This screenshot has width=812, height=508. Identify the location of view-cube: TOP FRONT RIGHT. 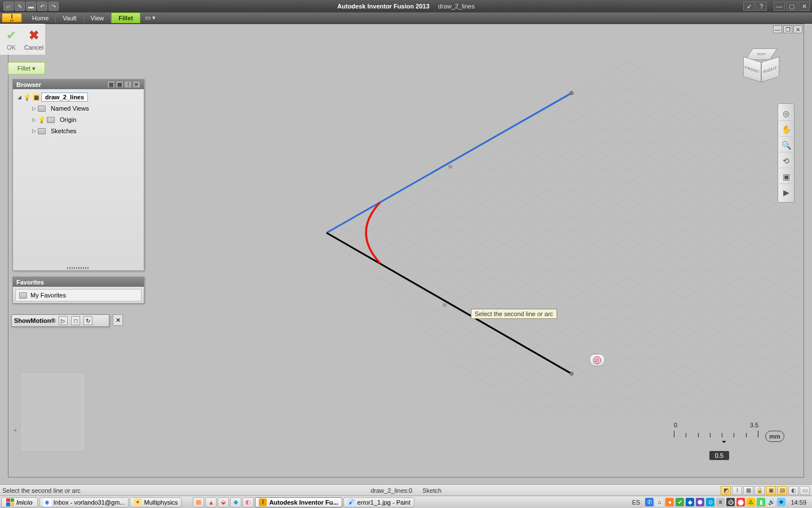
(761, 67).